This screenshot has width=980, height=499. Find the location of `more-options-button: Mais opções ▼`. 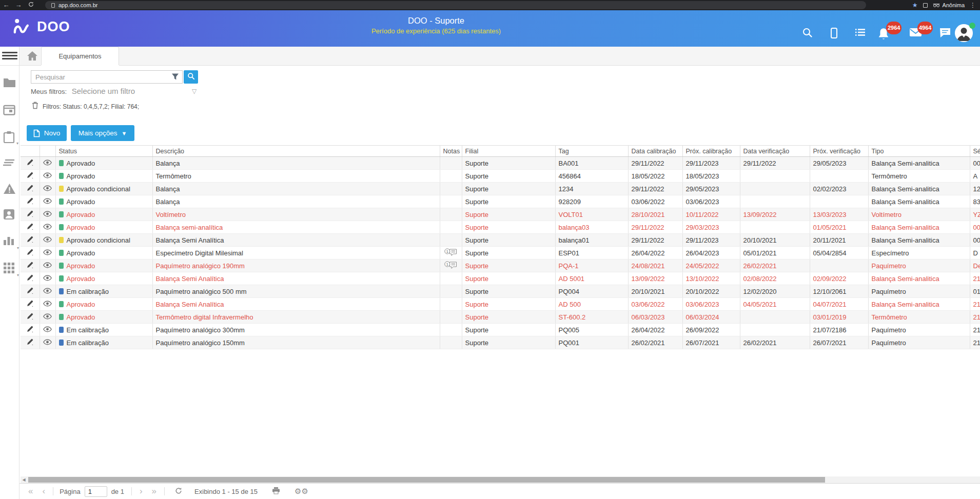

more-options-button: Mais opções ▼ is located at coordinates (103, 133).